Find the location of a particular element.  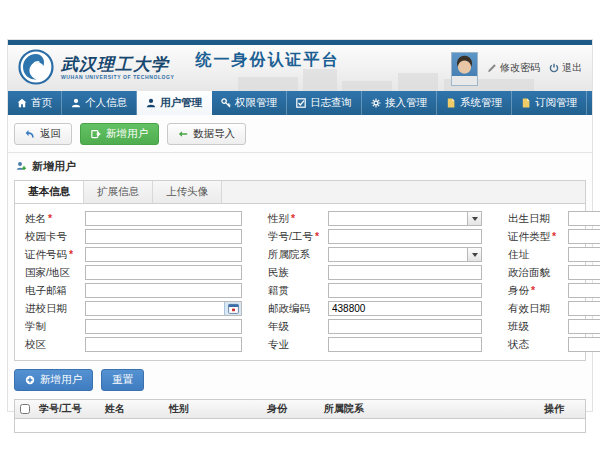

field-label: 民族 is located at coordinates (298, 273).